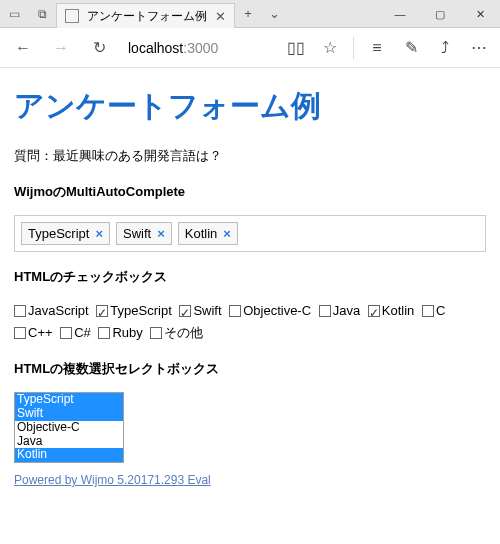 This screenshot has width=500, height=544. Describe the element at coordinates (277, 310) in the screenshot. I see `checkbox-label: Objective-C` at that location.